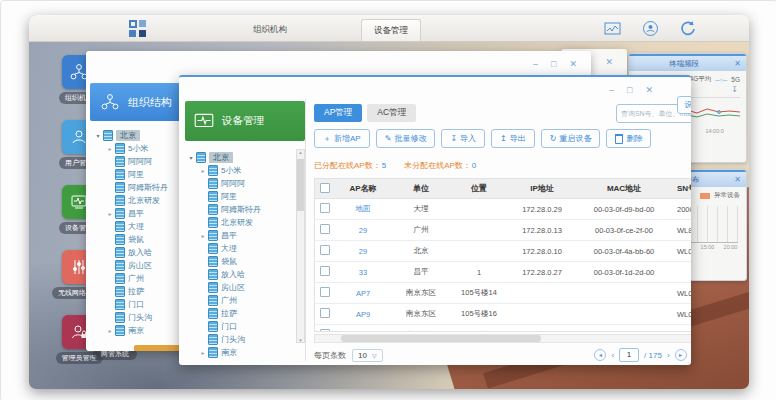  I want to click on ap-name-link: AP9, so click(363, 314).